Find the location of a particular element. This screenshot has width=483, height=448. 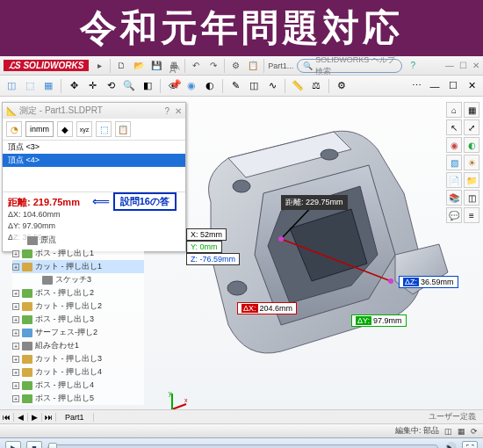

view-cube-icon: ⬚ is located at coordinates (30, 86).